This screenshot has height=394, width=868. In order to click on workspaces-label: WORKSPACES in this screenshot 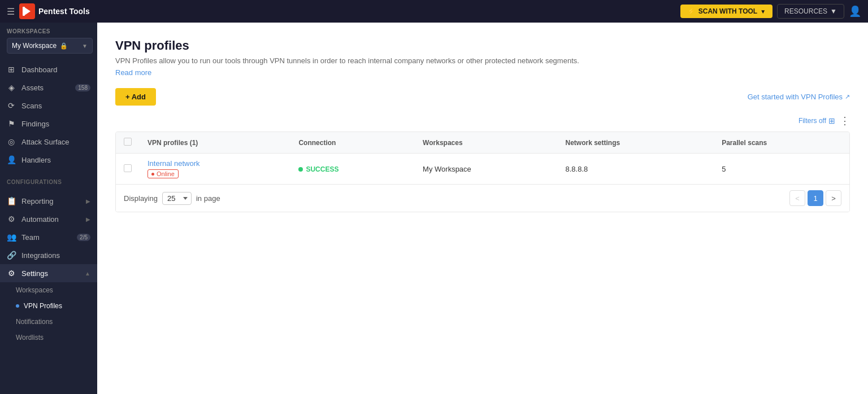, I will do `click(50, 32)`.